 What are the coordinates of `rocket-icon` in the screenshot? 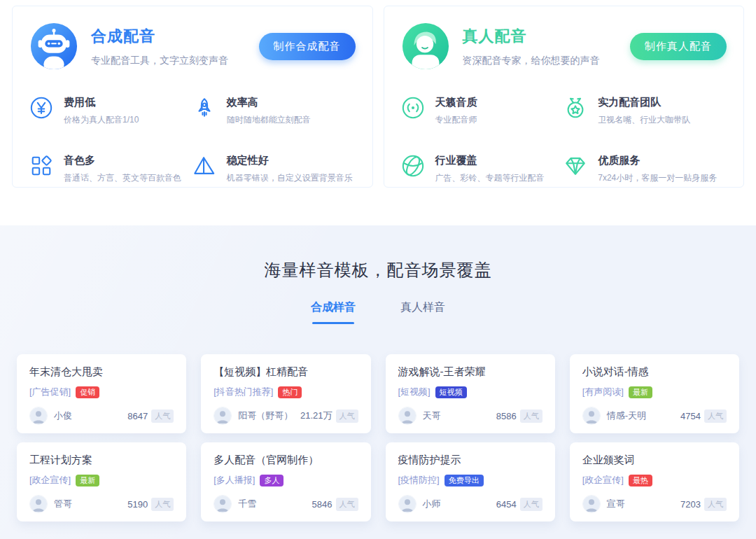 It's located at (205, 108).